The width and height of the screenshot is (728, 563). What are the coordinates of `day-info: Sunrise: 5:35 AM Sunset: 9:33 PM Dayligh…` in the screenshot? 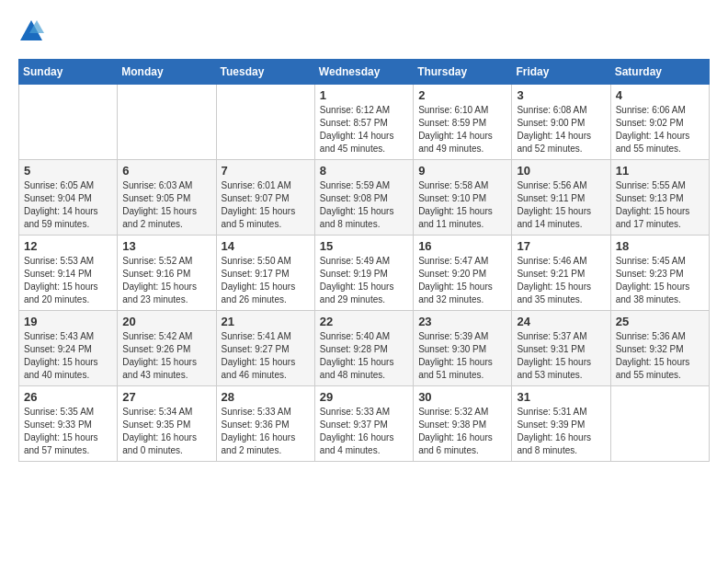 It's located at (68, 431).